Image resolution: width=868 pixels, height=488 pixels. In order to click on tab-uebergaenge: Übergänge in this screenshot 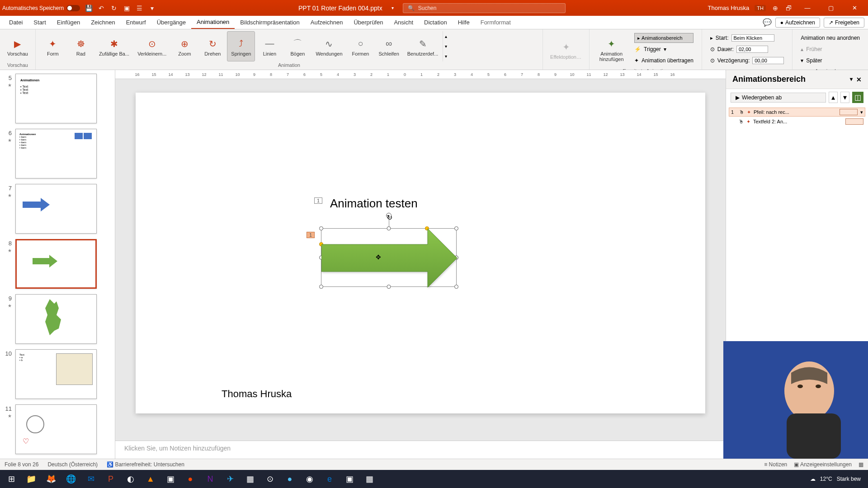, I will do `click(171, 23)`.